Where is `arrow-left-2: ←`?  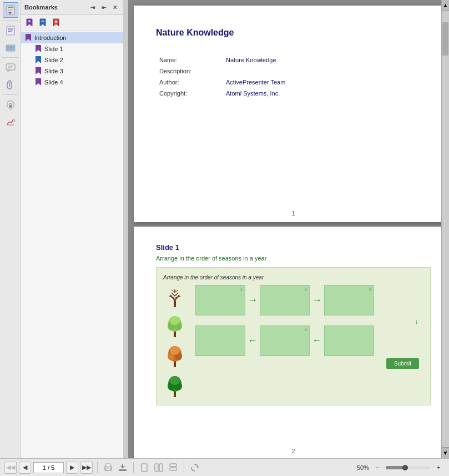
arrow-left-2: ← is located at coordinates (317, 341).